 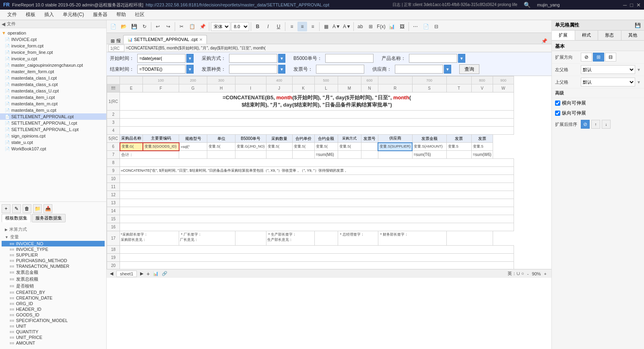 What do you see at coordinates (292, 27) in the screenshot?
I see `align-left-btn: ≡` at bounding box center [292, 27].